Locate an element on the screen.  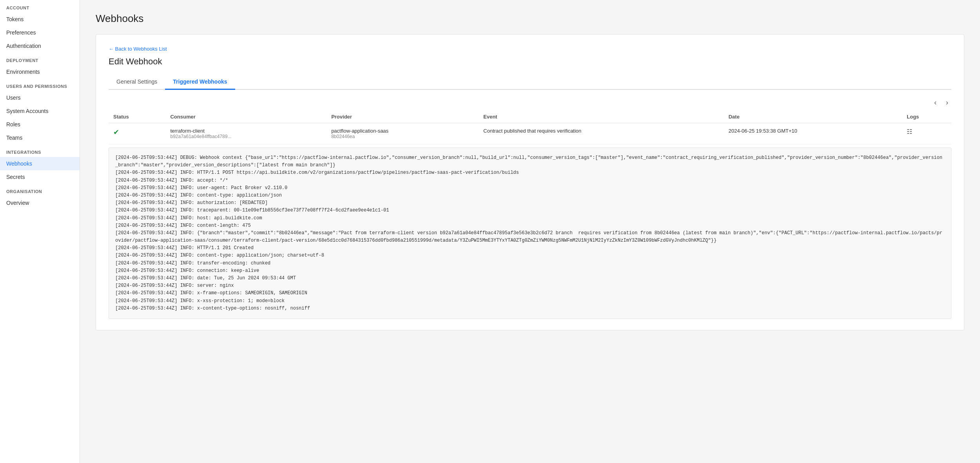
logs-cell: ☷ is located at coordinates (927, 134).